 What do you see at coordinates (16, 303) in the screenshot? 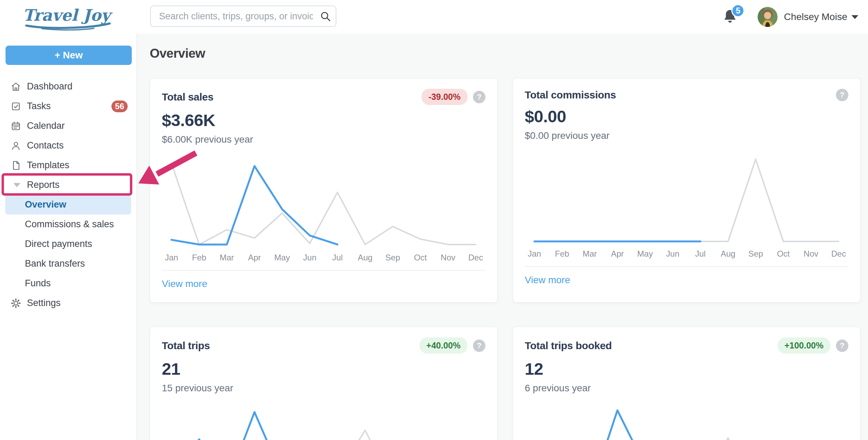
I see `gear-icon` at bounding box center [16, 303].